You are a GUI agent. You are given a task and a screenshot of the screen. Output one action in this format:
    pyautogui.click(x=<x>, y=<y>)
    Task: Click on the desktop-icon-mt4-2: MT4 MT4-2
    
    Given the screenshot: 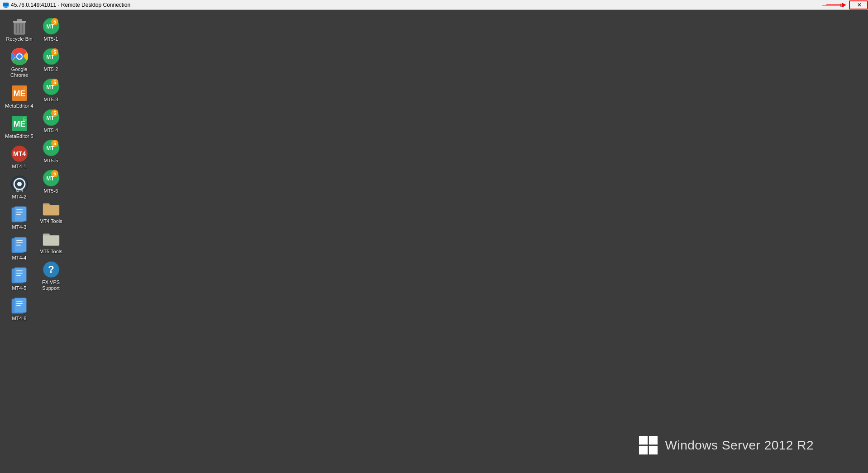 What is the action you would take?
    pyautogui.click(x=19, y=187)
    